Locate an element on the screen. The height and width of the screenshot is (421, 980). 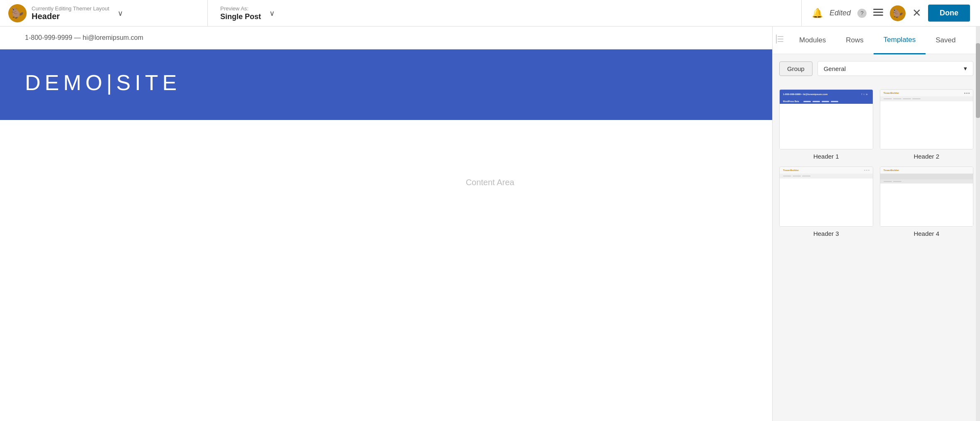
group-button: Group is located at coordinates (796, 69).